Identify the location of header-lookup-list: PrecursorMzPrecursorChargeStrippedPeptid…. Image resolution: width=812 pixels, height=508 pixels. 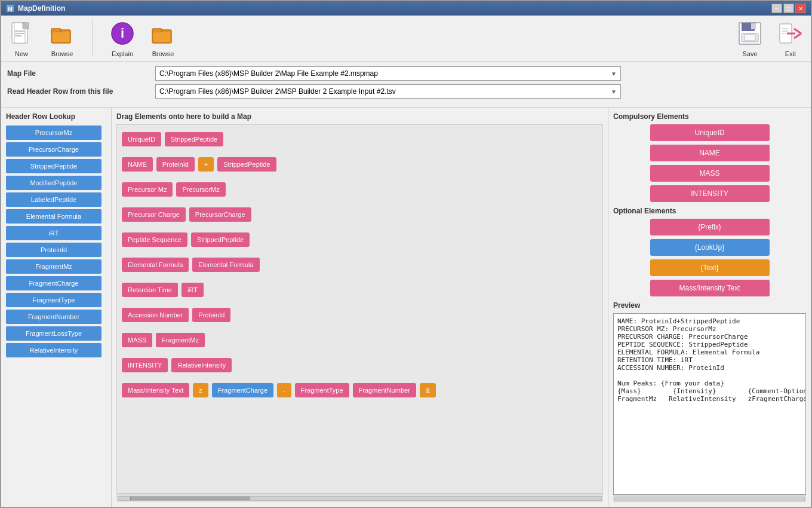
(56, 241).